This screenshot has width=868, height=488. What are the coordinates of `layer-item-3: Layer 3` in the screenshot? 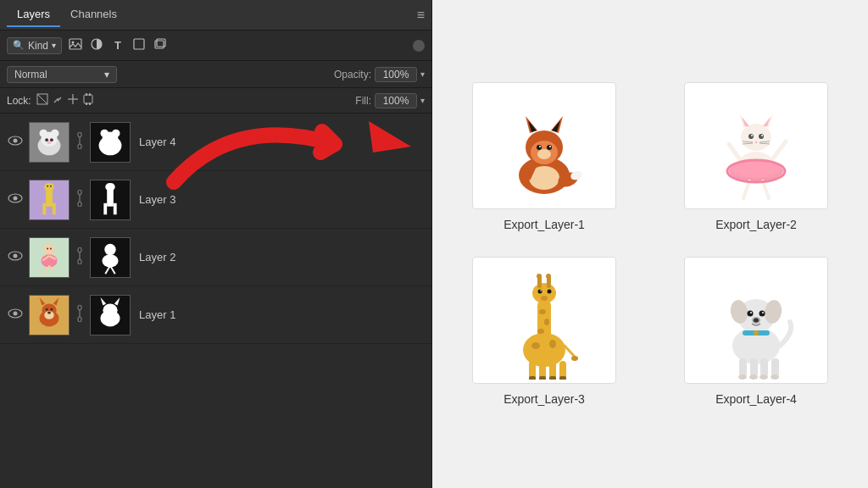 It's located at (215, 200).